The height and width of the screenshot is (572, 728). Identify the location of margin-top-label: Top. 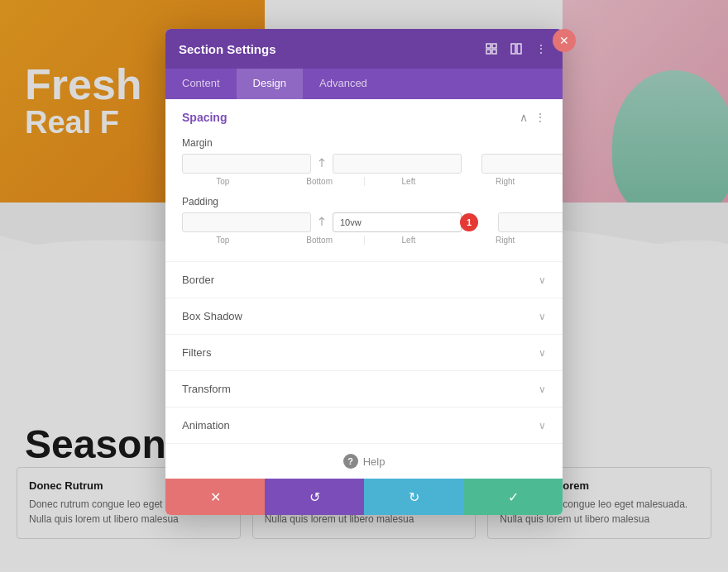
(223, 182).